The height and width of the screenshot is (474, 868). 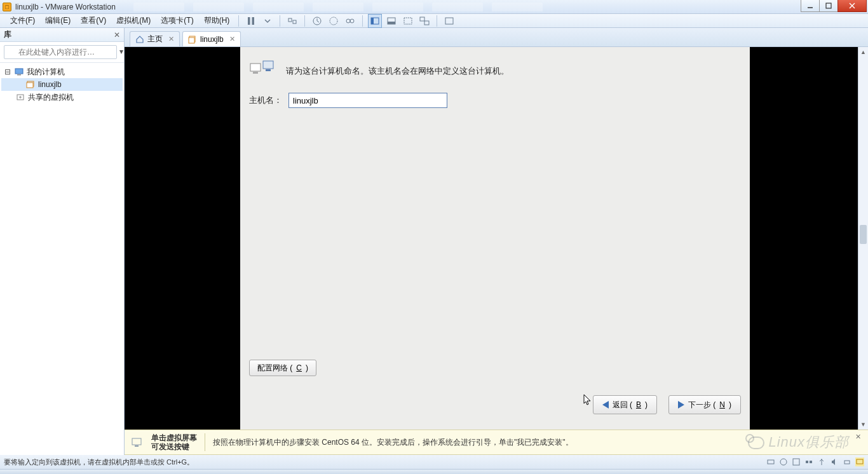 I want to click on tree-label-mycomputer: 我的计算机, so click(x=46, y=72).